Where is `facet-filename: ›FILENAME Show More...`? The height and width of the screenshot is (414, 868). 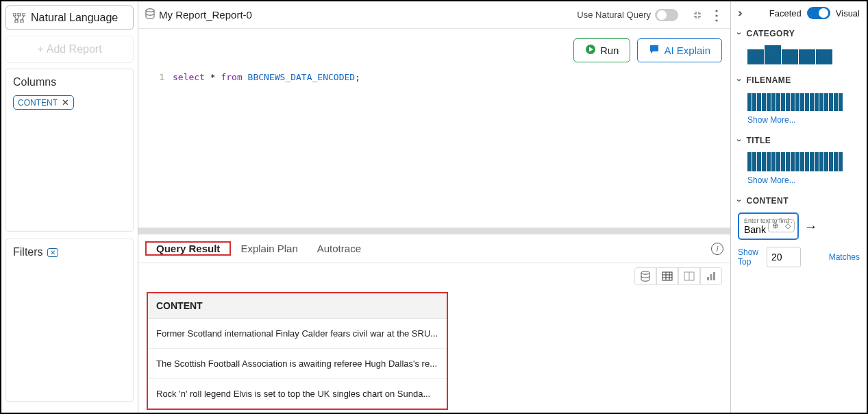 facet-filename: ›FILENAME Show More... is located at coordinates (799, 100).